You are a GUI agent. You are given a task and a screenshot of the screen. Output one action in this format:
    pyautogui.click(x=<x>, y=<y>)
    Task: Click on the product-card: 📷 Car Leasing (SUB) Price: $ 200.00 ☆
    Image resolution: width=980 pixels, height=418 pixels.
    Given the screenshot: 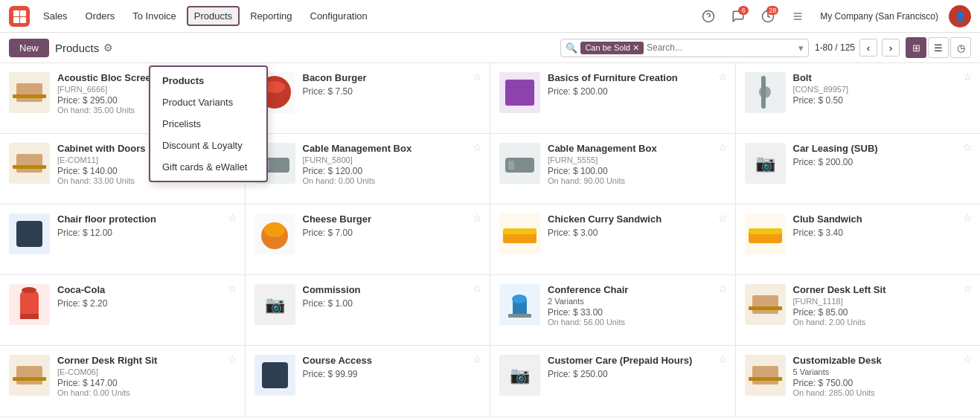 What is the action you would take?
    pyautogui.click(x=859, y=169)
    